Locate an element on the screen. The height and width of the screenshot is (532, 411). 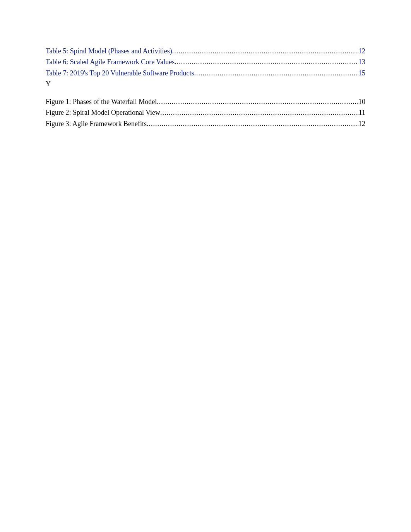
toc-entry-title: Table 7: 2019's Top 20 Vulnerable Softwa… is located at coordinates (120, 73).